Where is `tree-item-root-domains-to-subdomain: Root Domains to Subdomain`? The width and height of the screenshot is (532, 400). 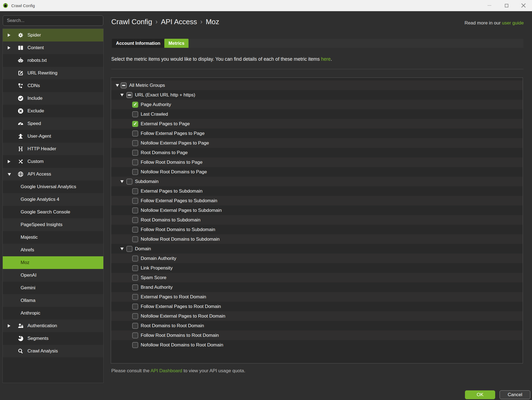
tree-item-root-domains-to-subdomain: Root Domains to Subdomain is located at coordinates (317, 220).